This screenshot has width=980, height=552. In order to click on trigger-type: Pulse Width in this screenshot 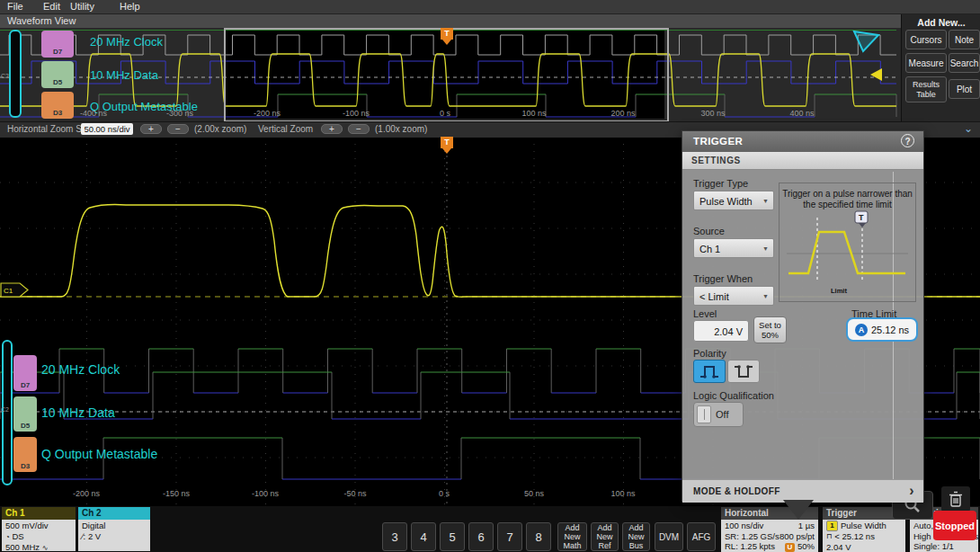, I will do `click(863, 526)`.